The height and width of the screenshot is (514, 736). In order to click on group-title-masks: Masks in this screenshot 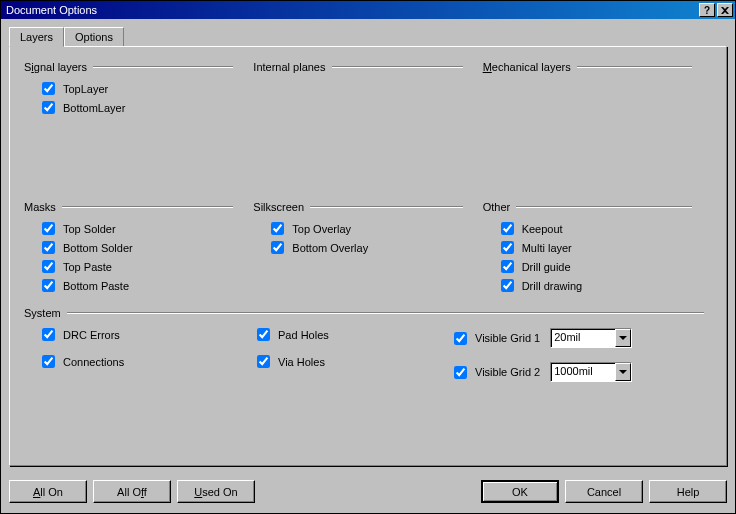, I will do `click(43, 207)`.